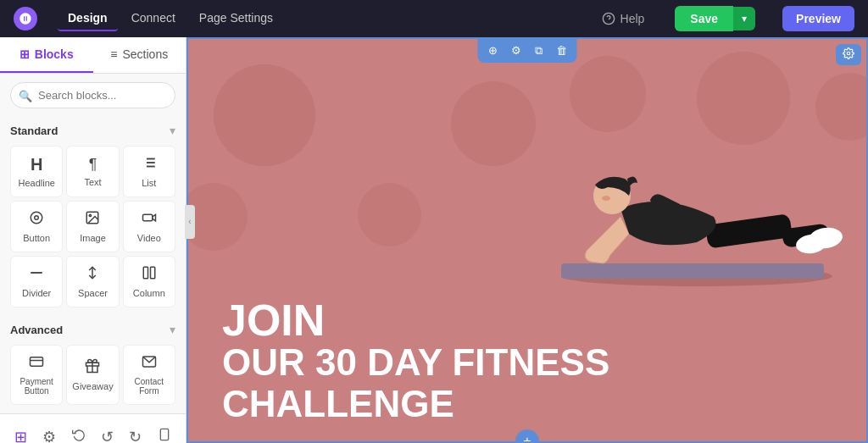 This screenshot has height=443, width=868. Describe the element at coordinates (173, 329) in the screenshot. I see `advanced-toggle: ▾` at that location.